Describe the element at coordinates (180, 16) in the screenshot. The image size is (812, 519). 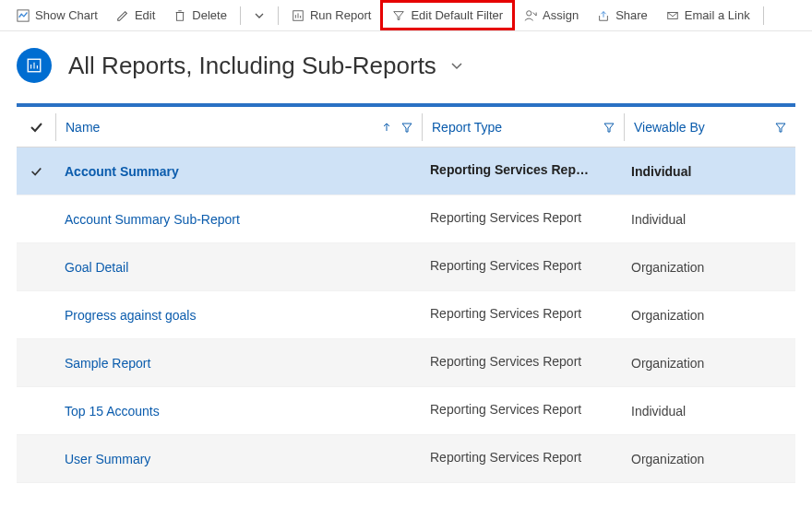
I see `trash-icon` at that location.